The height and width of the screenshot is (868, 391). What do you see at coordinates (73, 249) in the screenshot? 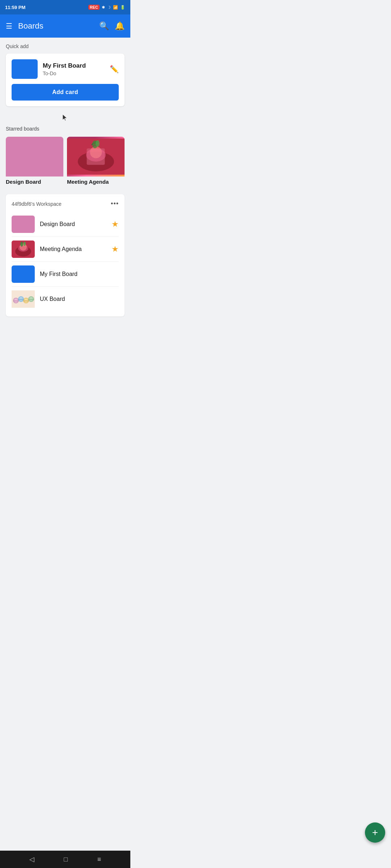
I see `meeting-list-name: Meeting Agenda` at bounding box center [73, 249].